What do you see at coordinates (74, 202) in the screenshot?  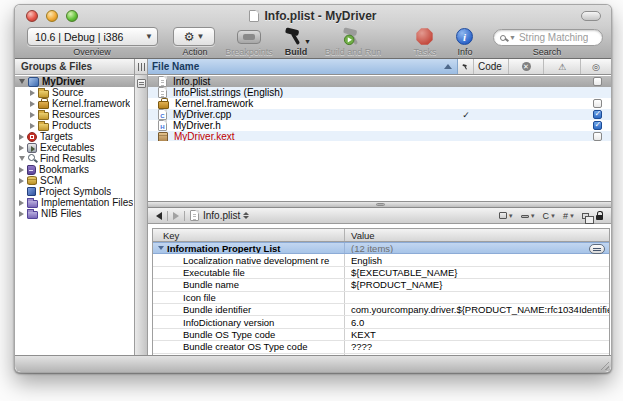 I see `sidebar-item-implementation-files: Implementation Files` at bounding box center [74, 202].